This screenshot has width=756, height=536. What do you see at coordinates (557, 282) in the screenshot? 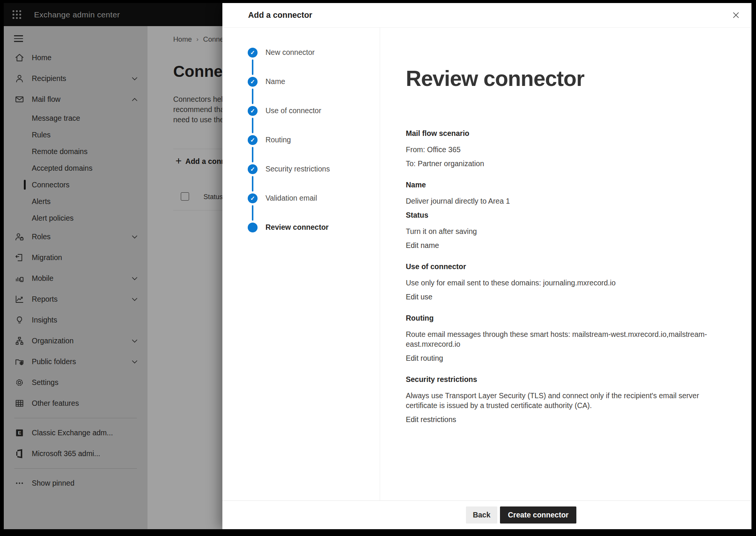
I see `review-group: Use of connectorUse only for email sent …` at bounding box center [557, 282].